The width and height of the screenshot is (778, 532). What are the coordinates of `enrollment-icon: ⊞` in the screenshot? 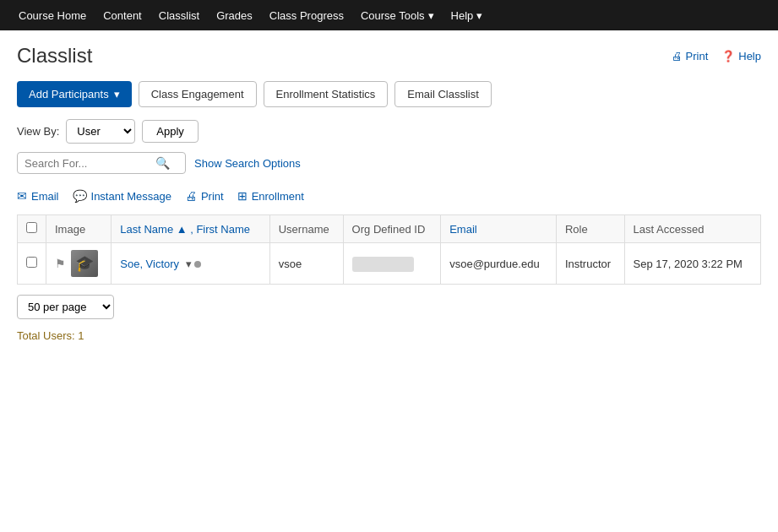 It's located at (242, 196).